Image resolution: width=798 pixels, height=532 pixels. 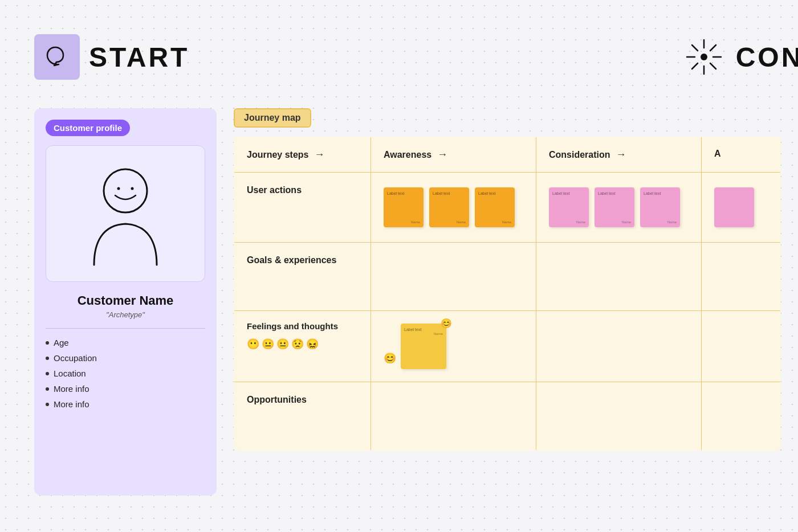 What do you see at coordinates (302, 326) in the screenshot?
I see `row-label-feelings: Feelings and thoughts` at bounding box center [302, 326].